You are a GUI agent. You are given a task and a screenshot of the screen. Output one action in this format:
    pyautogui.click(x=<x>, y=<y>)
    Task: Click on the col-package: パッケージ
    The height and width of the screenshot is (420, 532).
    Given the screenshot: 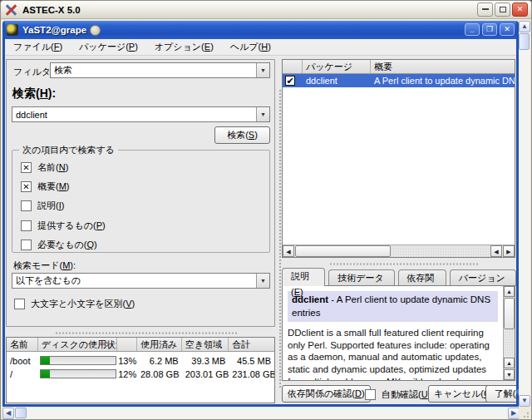 What is the action you would take?
    pyautogui.click(x=337, y=67)
    